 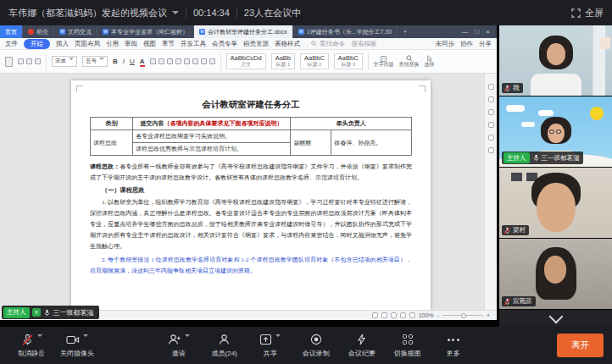 What do you see at coordinates (256, 44) in the screenshot?
I see `menu-daoke-res: 稻壳资源` at bounding box center [256, 44].